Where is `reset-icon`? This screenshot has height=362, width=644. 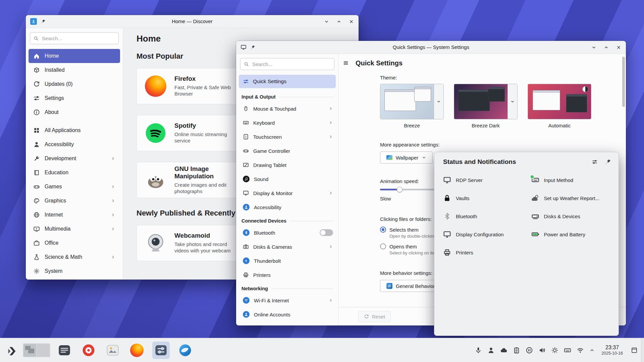 reset-icon is located at coordinates (366, 316).